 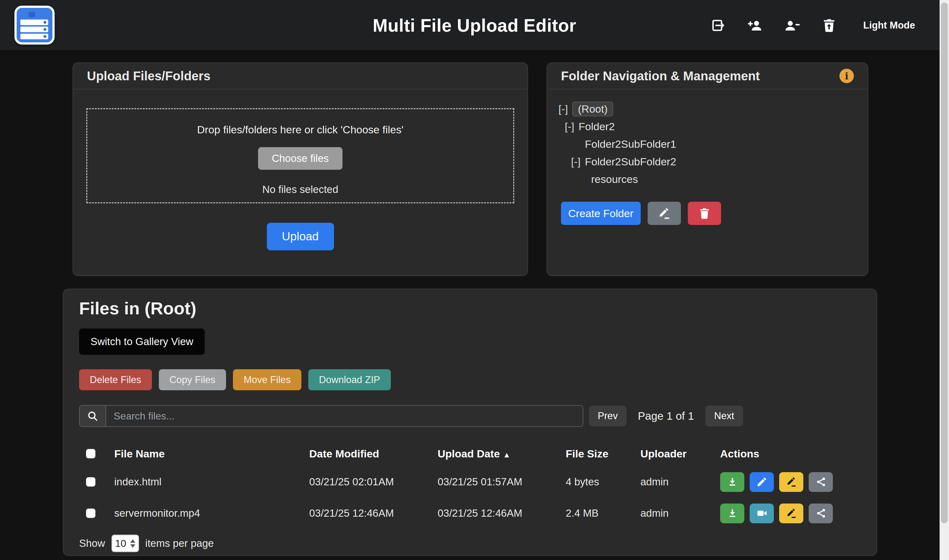 I want to click on column-header-upload-date: Upload Date▲, so click(x=502, y=454).